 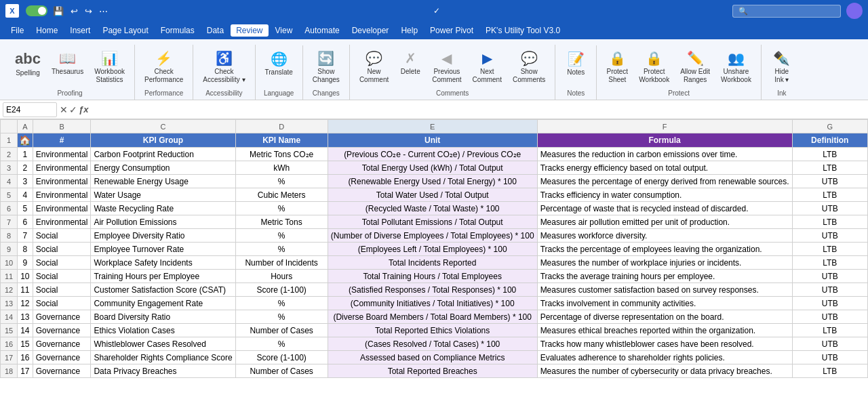 What do you see at coordinates (433, 304) in the screenshot?
I see `cell-e13: (Community Initiatives / Total Initiativ…` at bounding box center [433, 304].